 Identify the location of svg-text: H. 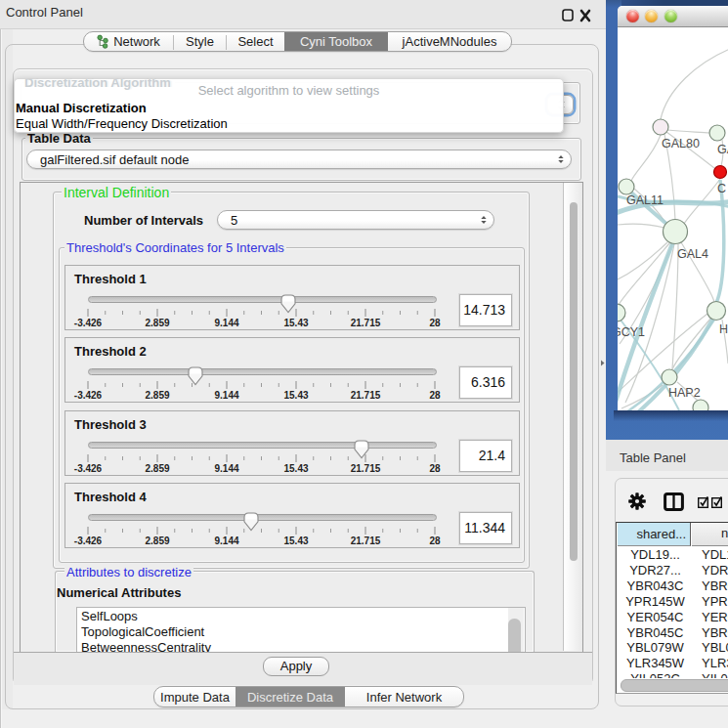
(723, 329).